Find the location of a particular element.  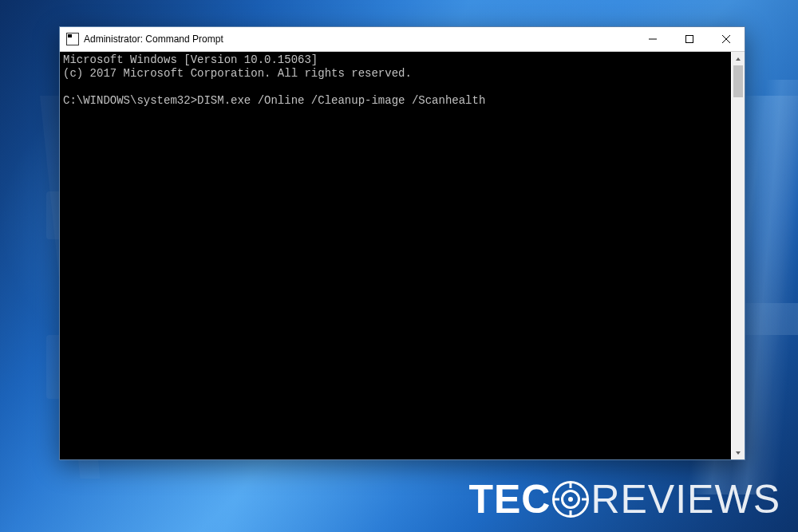

minimize-button is located at coordinates (653, 39).